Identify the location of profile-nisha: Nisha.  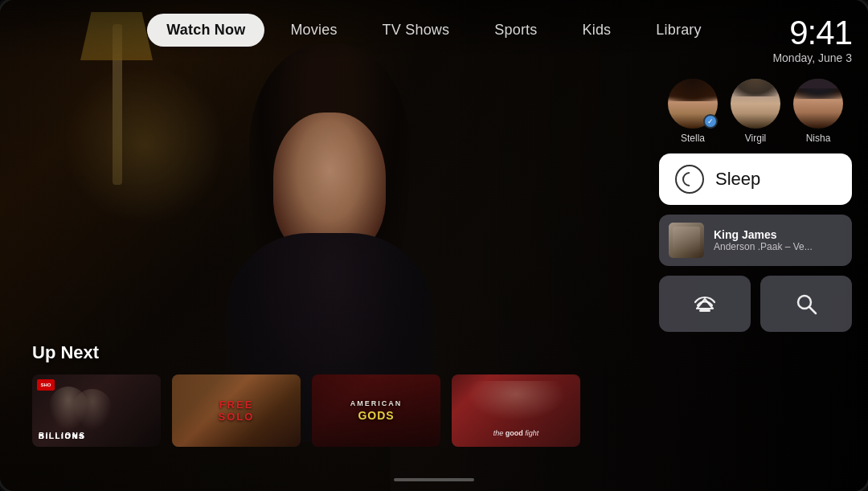
(818, 111).